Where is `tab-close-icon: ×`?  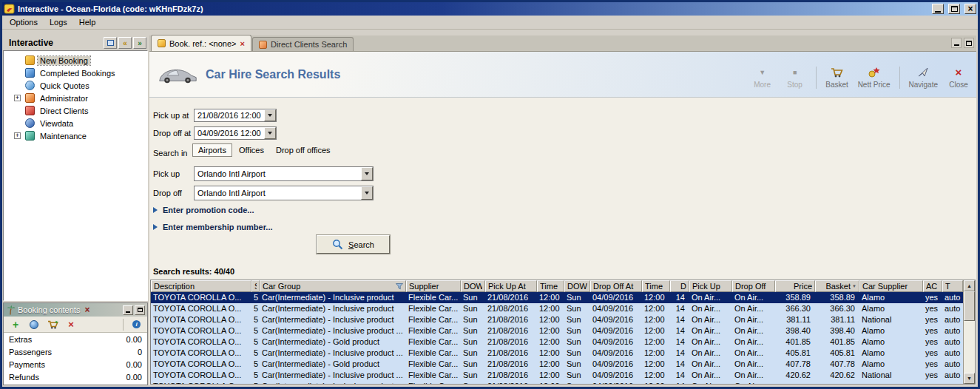
tab-close-icon: × is located at coordinates (243, 44).